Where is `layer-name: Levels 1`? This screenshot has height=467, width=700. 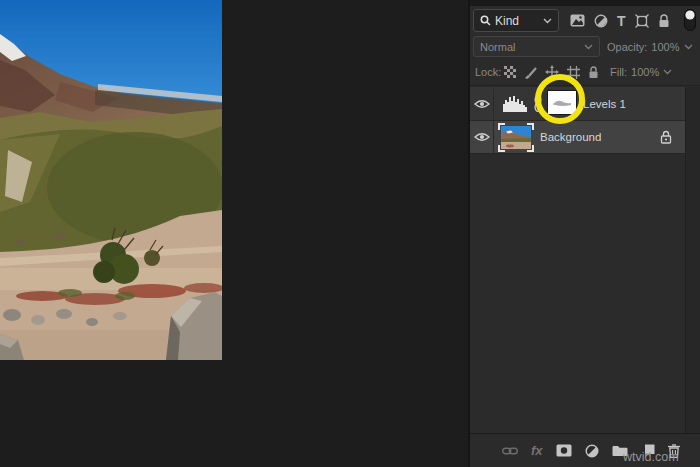
layer-name: Levels 1 is located at coordinates (604, 104).